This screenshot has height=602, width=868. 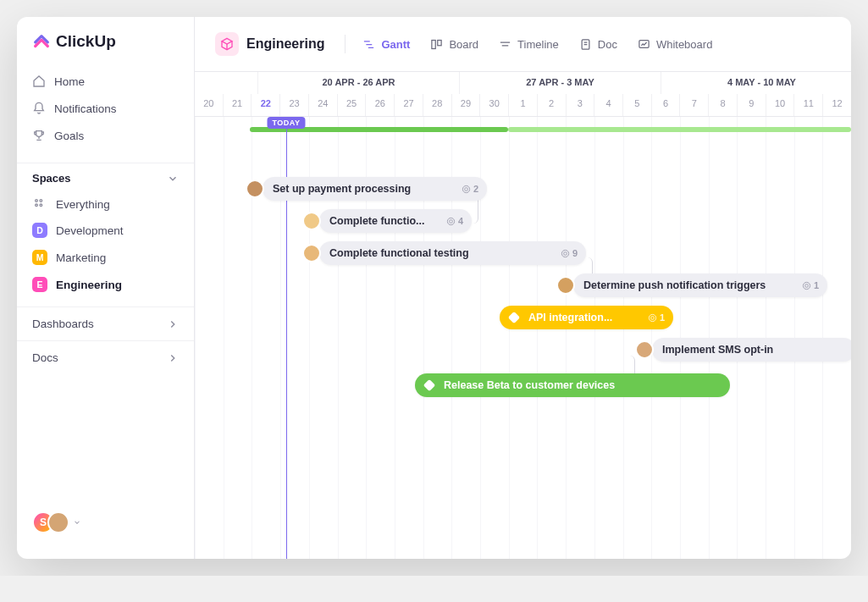 What do you see at coordinates (395, 221) in the screenshot?
I see `task-bar: Complete functio... 4` at bounding box center [395, 221].